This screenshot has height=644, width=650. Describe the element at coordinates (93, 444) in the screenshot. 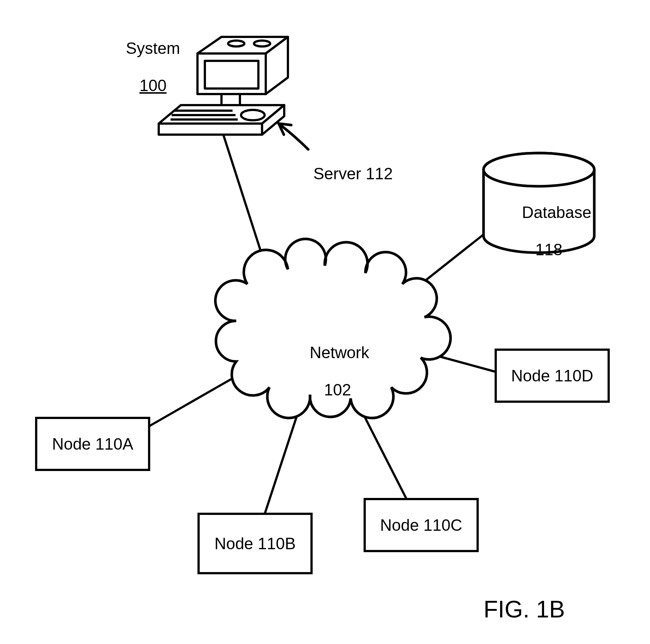

I see `node-a-box: Node 110A` at that location.